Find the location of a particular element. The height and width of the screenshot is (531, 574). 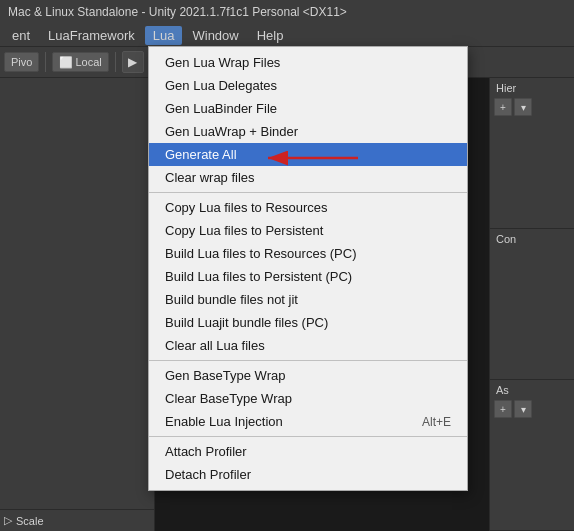

hierarchy-panel: Hier + ▾ is located at coordinates (532, 154).